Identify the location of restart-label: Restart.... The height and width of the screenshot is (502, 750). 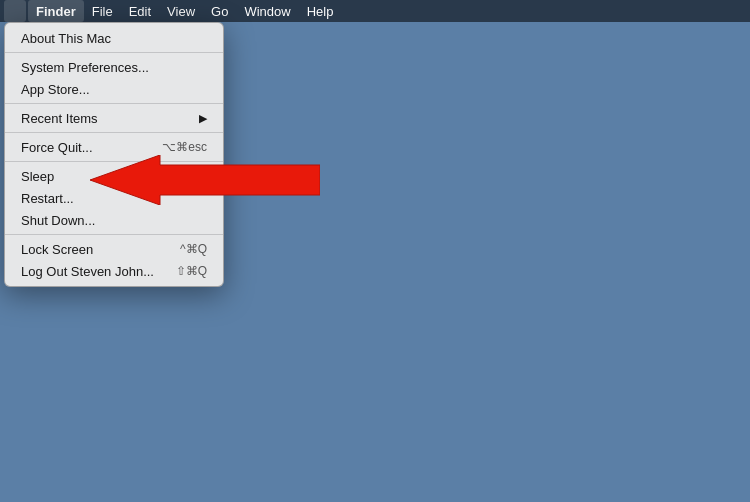
(48, 198).